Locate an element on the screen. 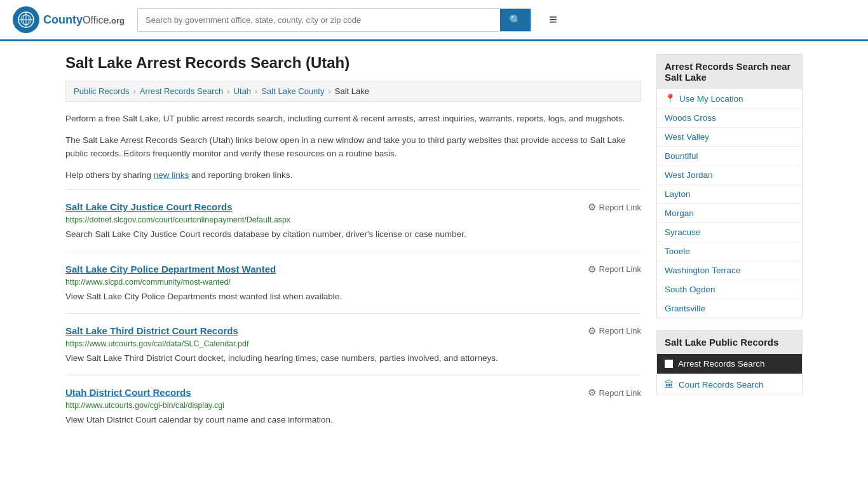 The image size is (868, 488). report-link-btn-utah-district-court: ⚙ Report Link is located at coordinates (614, 393).